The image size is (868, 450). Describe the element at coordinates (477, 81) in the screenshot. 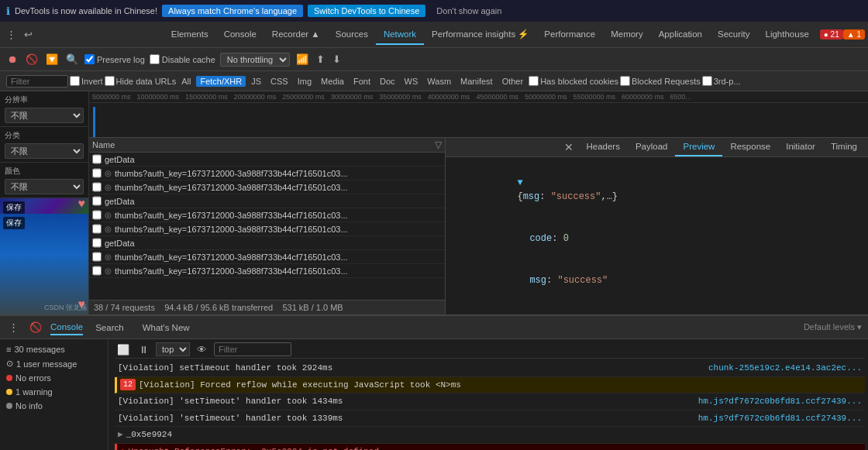

I see `filter-type-manifest: Manifest` at that location.